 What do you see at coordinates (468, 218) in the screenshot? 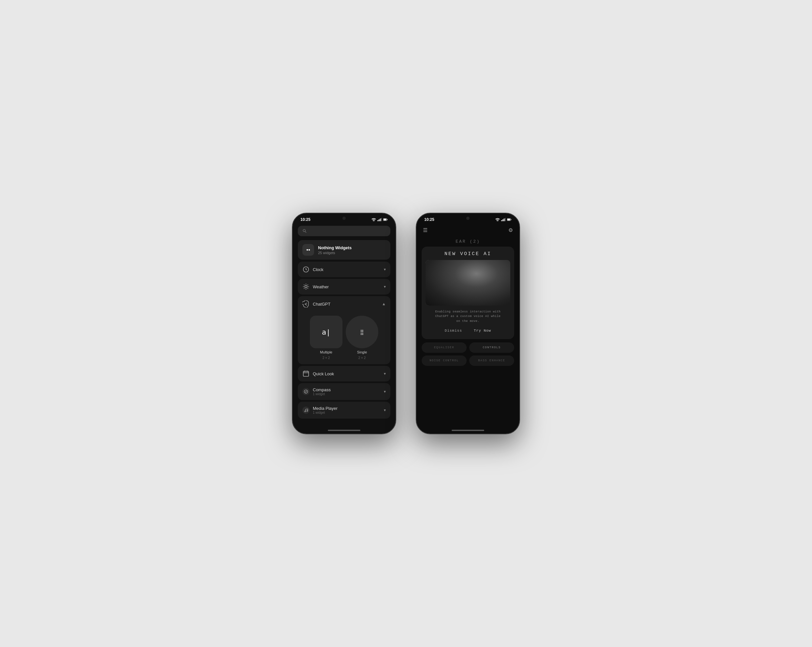
I see `camera-notch-right` at bounding box center [468, 218].